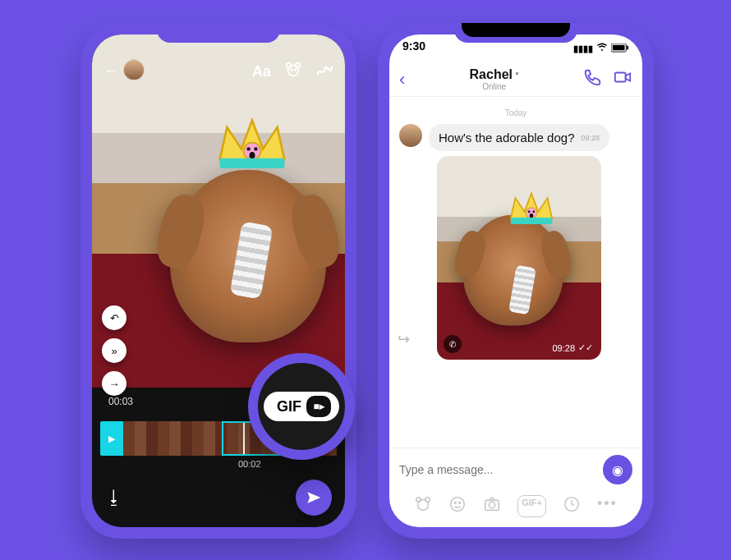  What do you see at coordinates (453, 344) in the screenshot?
I see `viber-badge-icon: ✆` at bounding box center [453, 344].